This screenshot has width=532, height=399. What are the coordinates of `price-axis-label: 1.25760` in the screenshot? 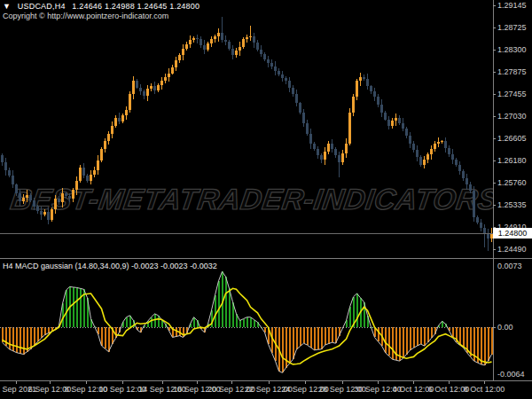 It's located at (512, 183).